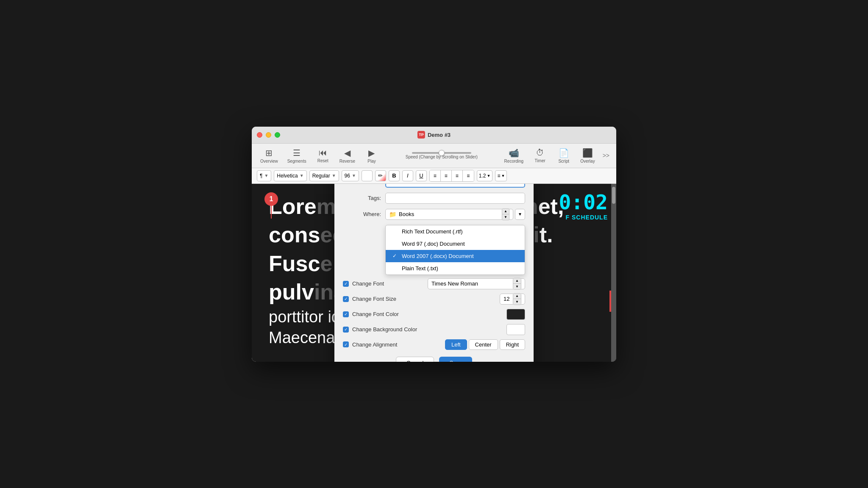  What do you see at coordinates (434, 359) in the screenshot?
I see `dialog-buttons: Cancel Save` at bounding box center [434, 359].